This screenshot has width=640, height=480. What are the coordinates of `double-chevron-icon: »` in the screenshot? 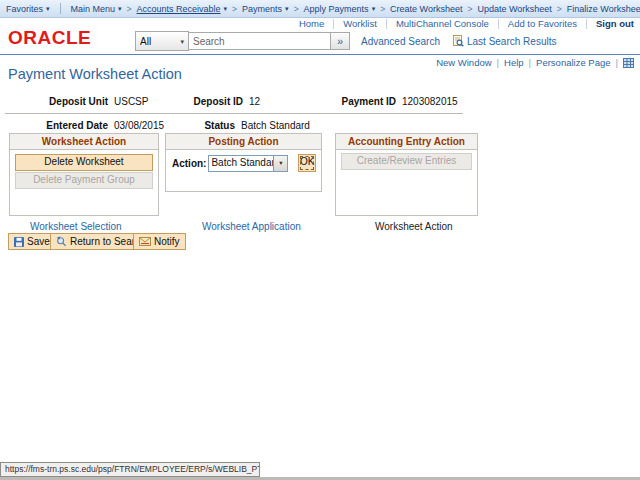 It's located at (340, 41).